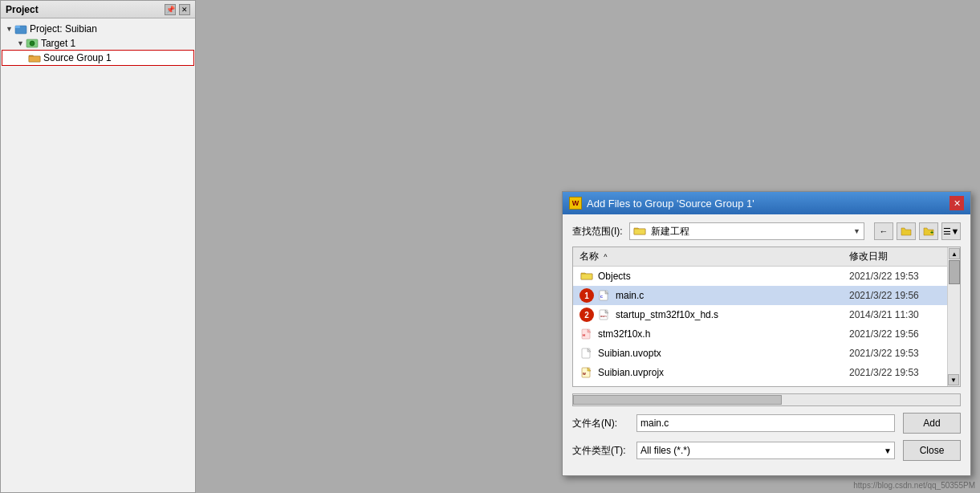 The width and height of the screenshot is (980, 493). I want to click on find-range-label: 查找范围(I):, so click(597, 231).